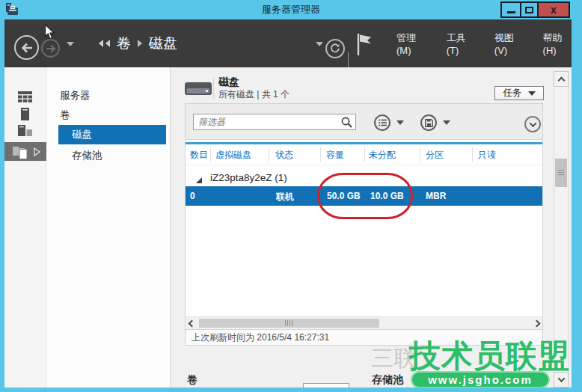  I want to click on filter-list-button, so click(382, 123).